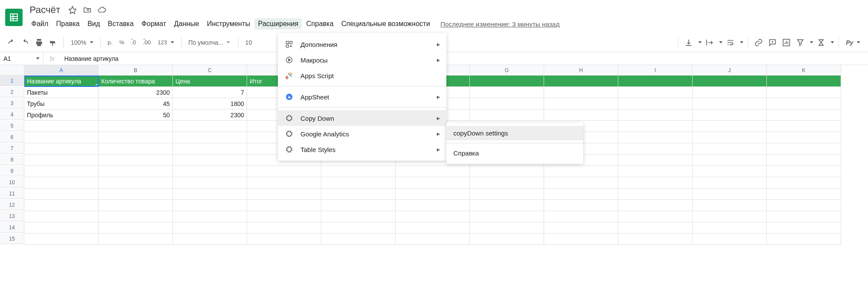 Image resolution: width=868 pixels, height=304 pixels. Describe the element at coordinates (12, 137) in the screenshot. I see `row-header: 6` at that location.